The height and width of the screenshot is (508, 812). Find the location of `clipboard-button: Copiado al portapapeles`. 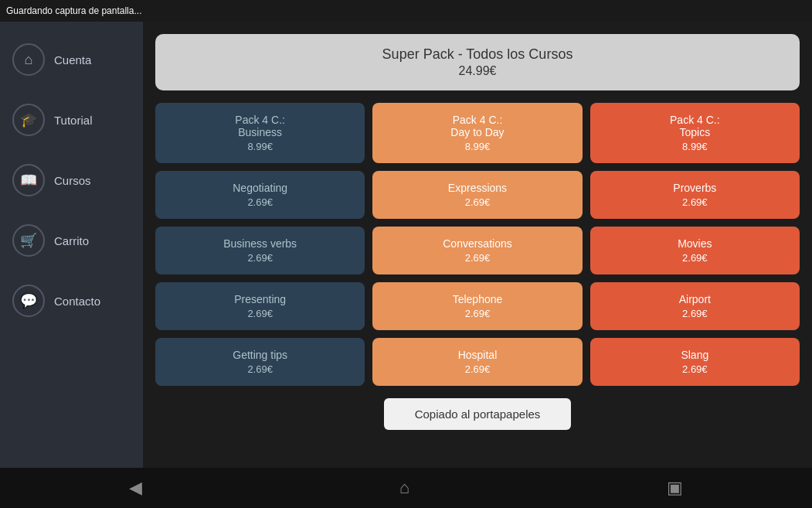

clipboard-button: Copiado al portapapeles is located at coordinates (477, 414).